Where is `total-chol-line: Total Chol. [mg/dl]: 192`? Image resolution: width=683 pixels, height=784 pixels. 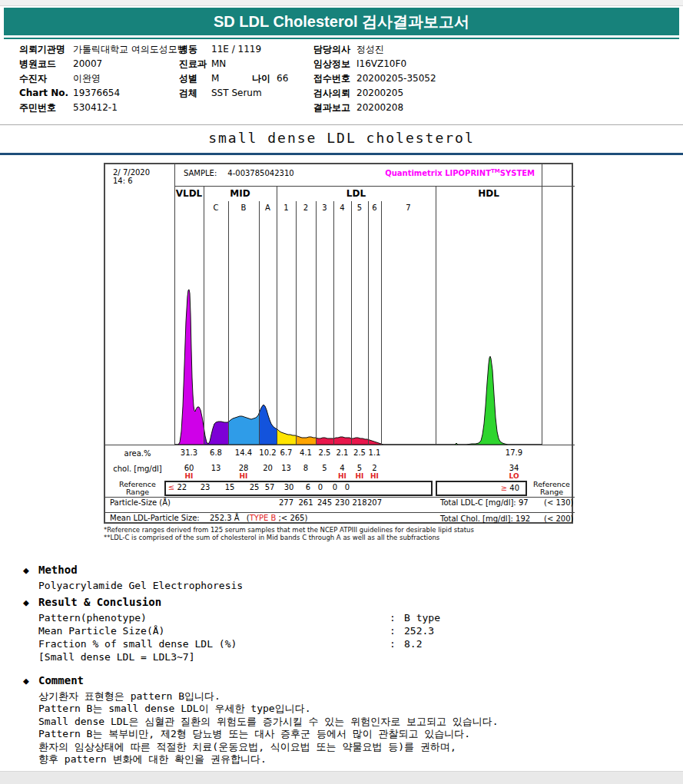
total-chol-line: Total Chol. [mg/dl]: 192 is located at coordinates (486, 519).